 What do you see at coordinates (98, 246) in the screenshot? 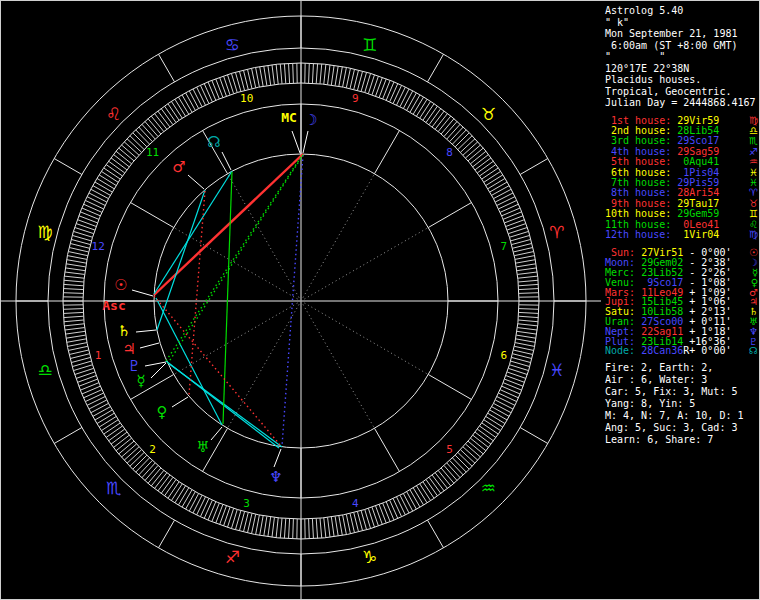
I see `house-number-12: 12` at bounding box center [98, 246].